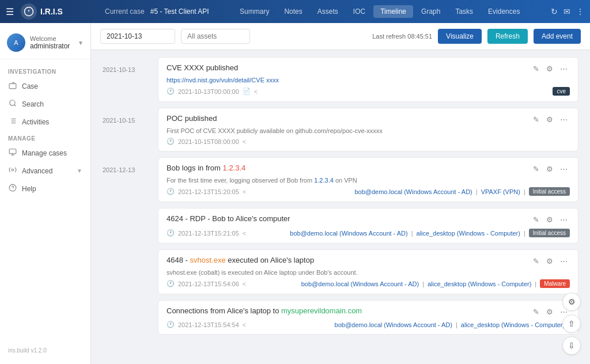 This screenshot has width=590, height=364. I want to click on asset-link-vpn: VPAXF (VPN), so click(501, 192).